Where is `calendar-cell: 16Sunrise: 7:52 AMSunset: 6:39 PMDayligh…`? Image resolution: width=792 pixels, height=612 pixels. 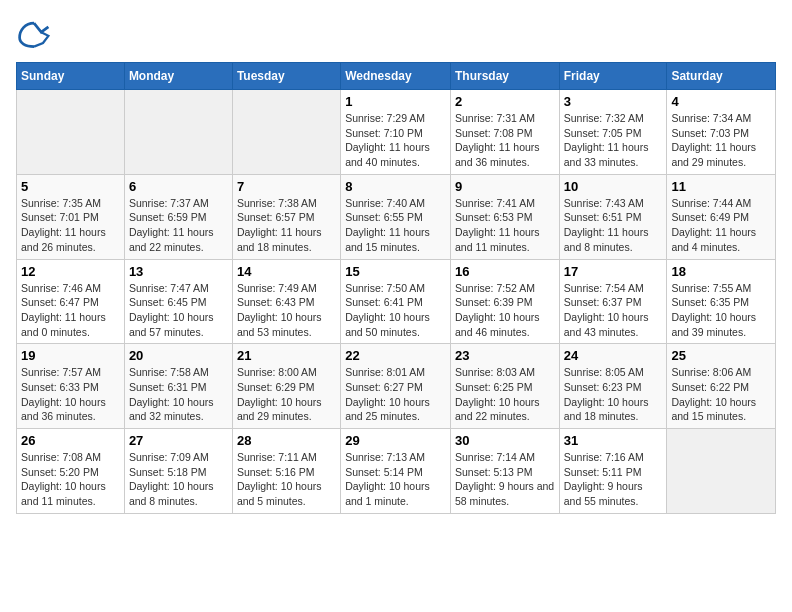
calendar-cell: 16Sunrise: 7:52 AMSunset: 6:39 PMDayligh… is located at coordinates (504, 302).